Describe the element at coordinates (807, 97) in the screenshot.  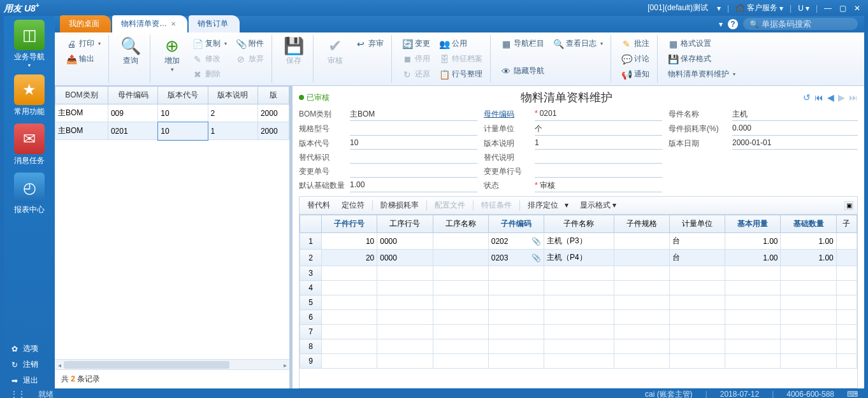
I see `undo-icon: ↺` at that location.